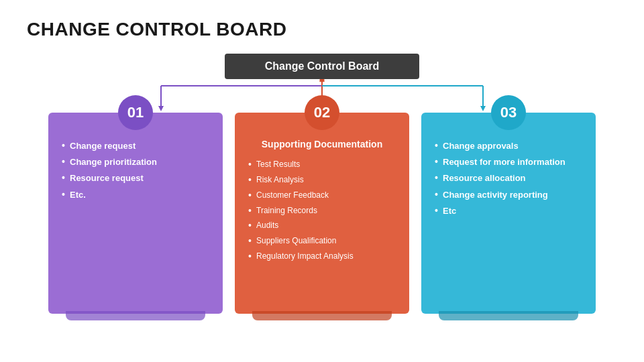 This screenshot has height=362, width=644. I want to click on card-03-tab, so click(508, 316).